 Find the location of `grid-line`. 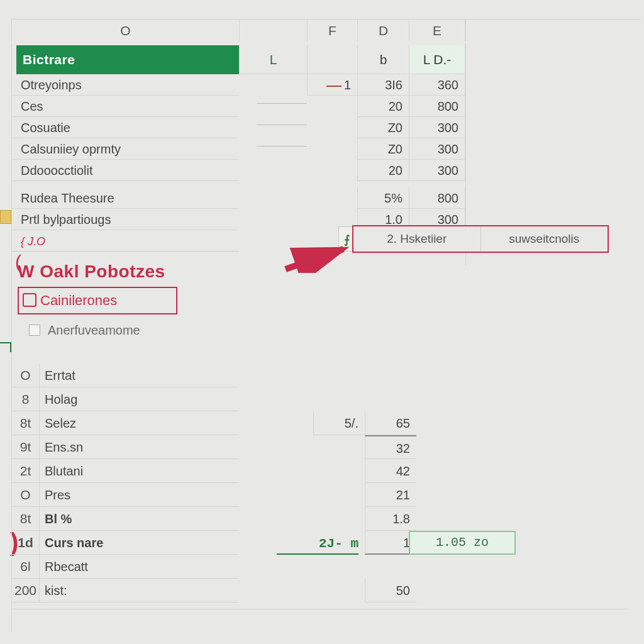

grid-line is located at coordinates (319, 609).